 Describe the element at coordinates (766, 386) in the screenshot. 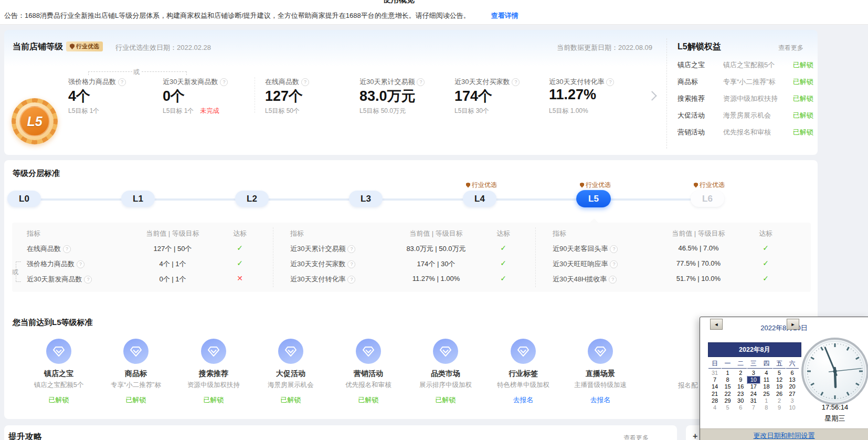

I see `calendar-day: 18` at that location.